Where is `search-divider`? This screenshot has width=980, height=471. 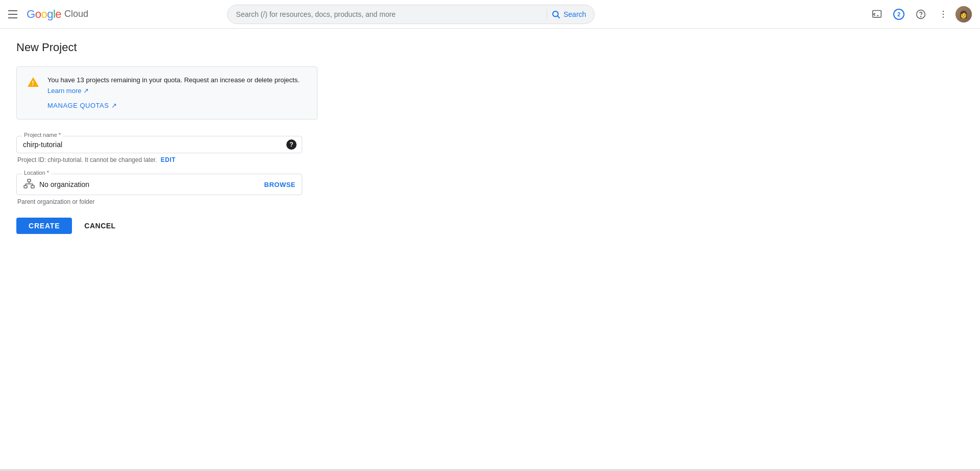 search-divider is located at coordinates (547, 14).